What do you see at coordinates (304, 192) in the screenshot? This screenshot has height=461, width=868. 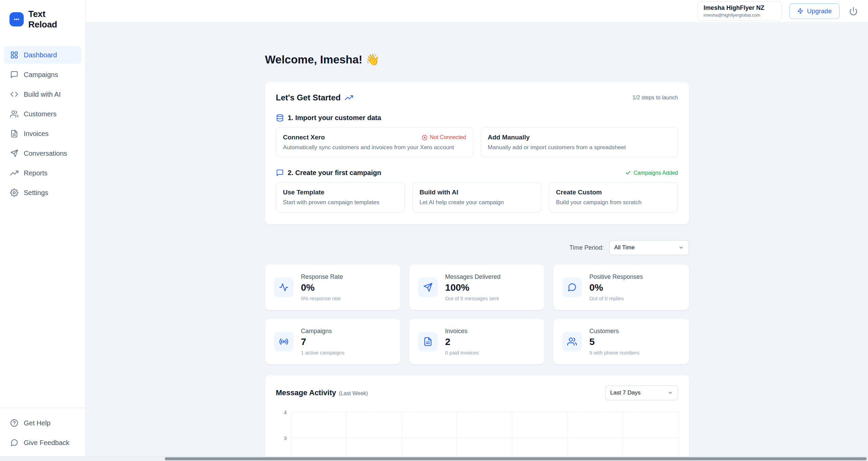 I see `use-template-title: Use Template` at bounding box center [304, 192].